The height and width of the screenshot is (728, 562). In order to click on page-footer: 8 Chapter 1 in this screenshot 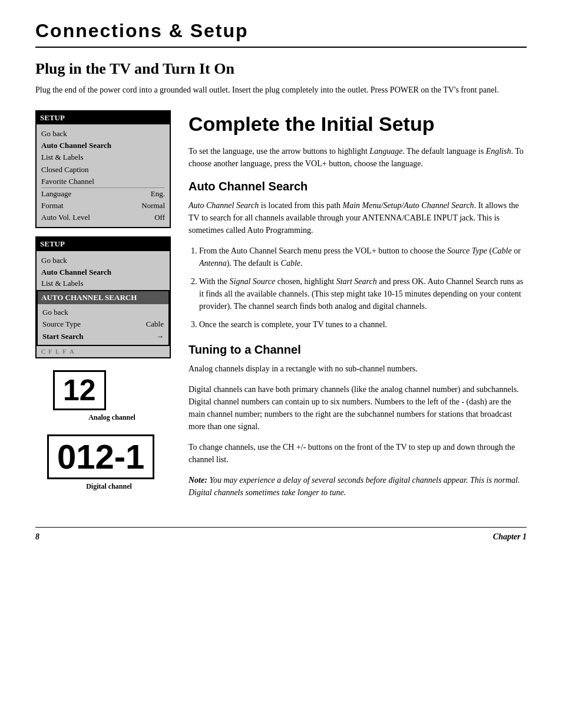, I will do `click(281, 535)`.